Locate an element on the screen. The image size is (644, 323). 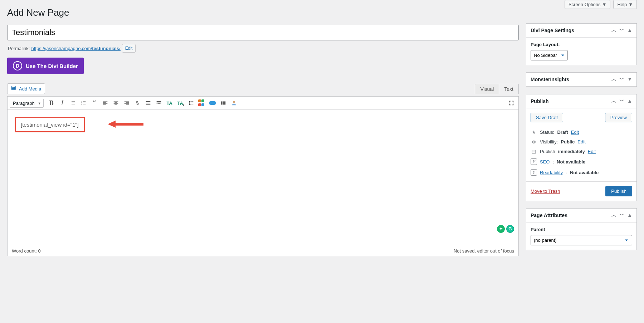
screen-options-label: Screen Options is located at coordinates (585, 4).